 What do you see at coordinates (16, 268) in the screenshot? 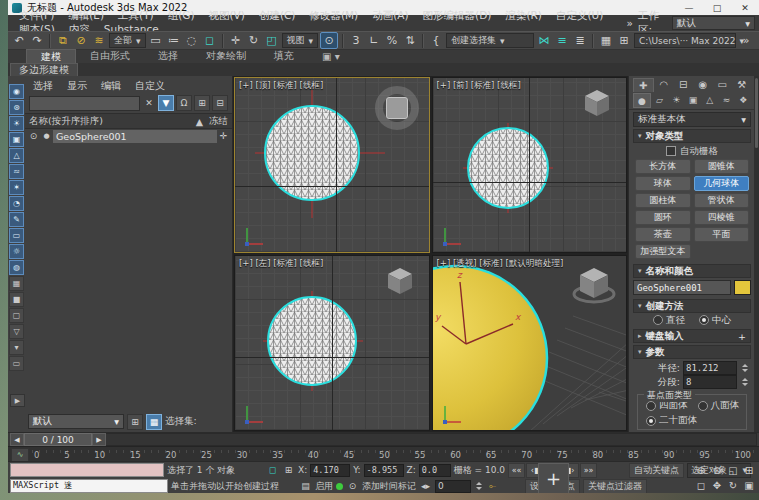
I see `display-toggle-icon: ◍` at bounding box center [16, 268].